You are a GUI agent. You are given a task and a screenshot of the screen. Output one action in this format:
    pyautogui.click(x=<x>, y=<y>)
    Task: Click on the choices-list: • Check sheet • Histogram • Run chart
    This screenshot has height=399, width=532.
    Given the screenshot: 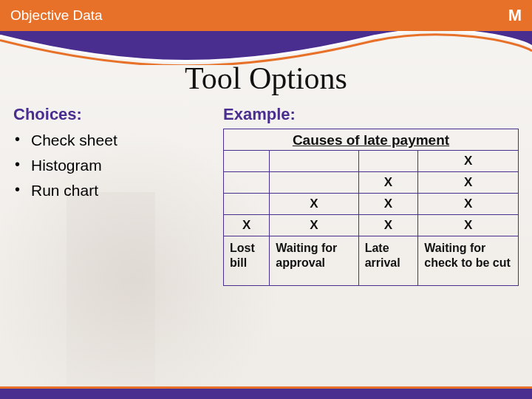 What is the action you would take?
    pyautogui.click(x=109, y=166)
    